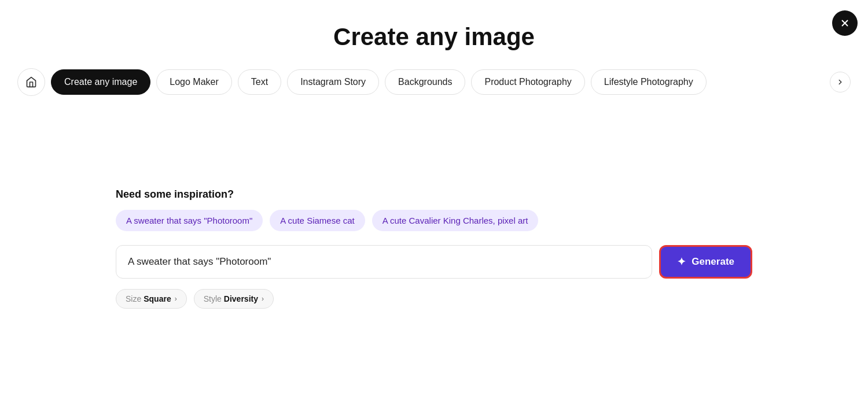  Describe the element at coordinates (455, 221) in the screenshot. I see `inspiration-chip-3: A cute Cavalier King Charles, pixel art` at that location.